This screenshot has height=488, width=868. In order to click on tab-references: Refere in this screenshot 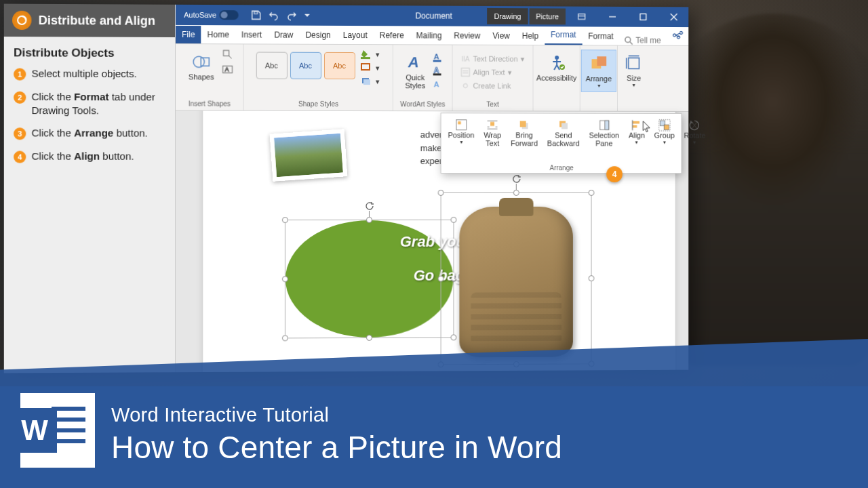, I will do `click(392, 35)`.